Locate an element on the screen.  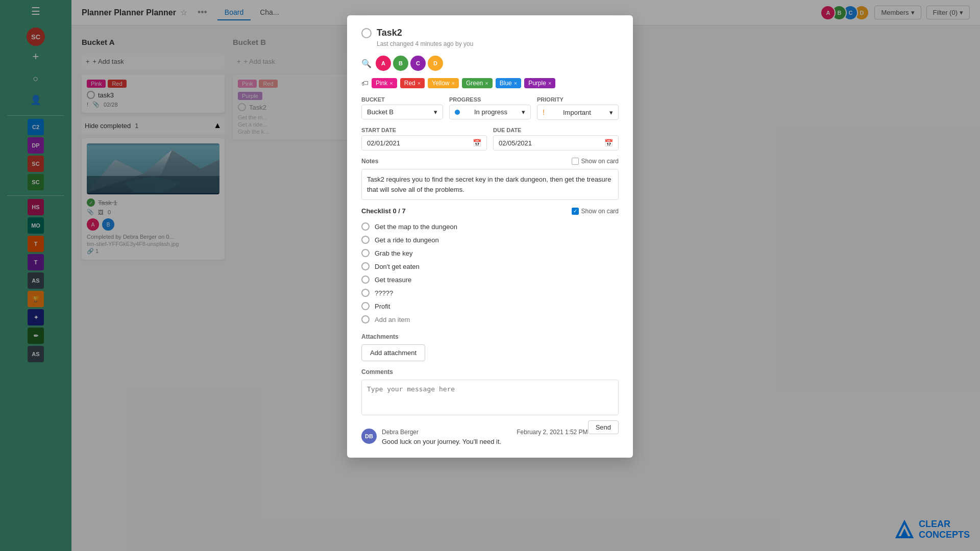
progress-value: In progress is located at coordinates (491, 112).